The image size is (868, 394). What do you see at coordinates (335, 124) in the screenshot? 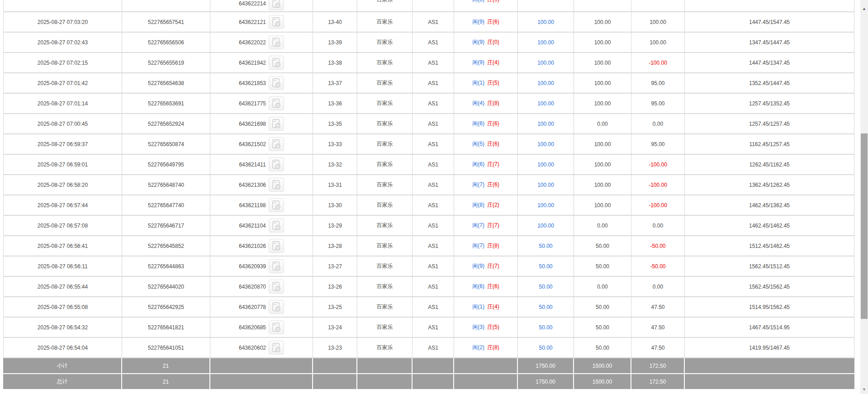
I see `cell-round: 13-35` at bounding box center [335, 124].